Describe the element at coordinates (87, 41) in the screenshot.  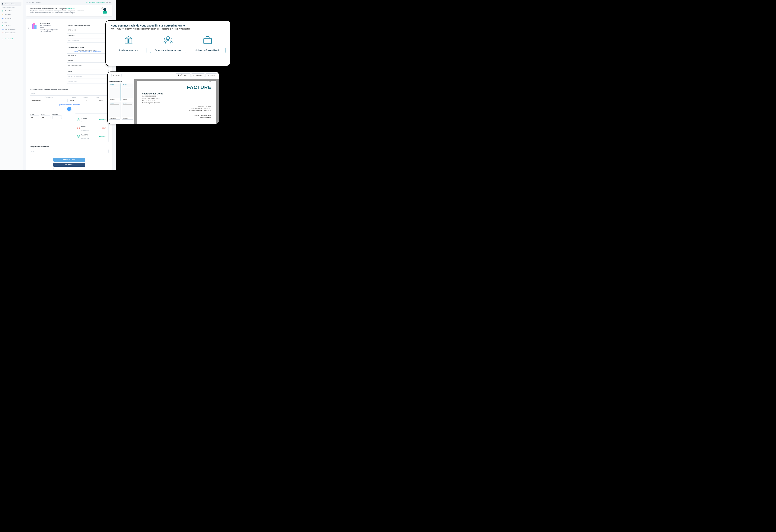
I see `invoice-due-input` at that location.